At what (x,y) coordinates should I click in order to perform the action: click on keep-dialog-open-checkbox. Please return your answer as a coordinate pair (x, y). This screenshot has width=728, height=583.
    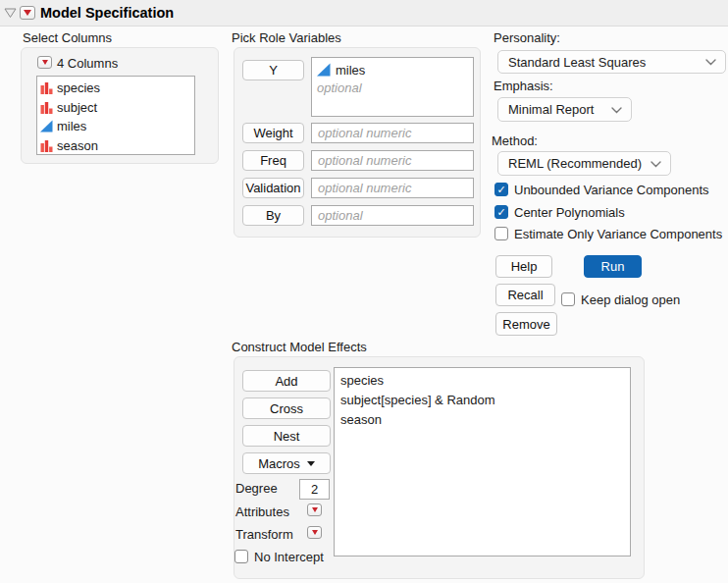
    Looking at the image, I should click on (568, 299).